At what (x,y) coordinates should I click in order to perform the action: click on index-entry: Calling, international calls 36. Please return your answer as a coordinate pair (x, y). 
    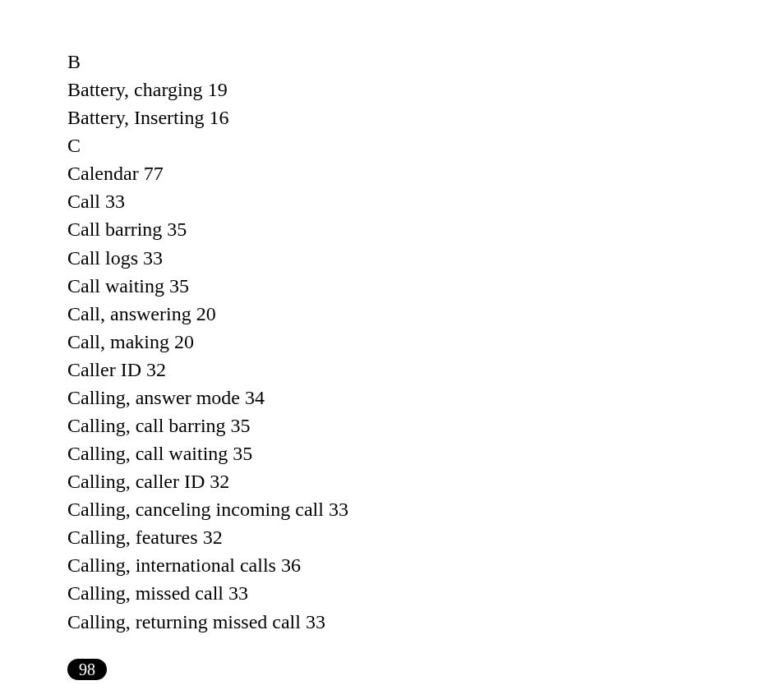
    Looking at the image, I should click on (392, 565).